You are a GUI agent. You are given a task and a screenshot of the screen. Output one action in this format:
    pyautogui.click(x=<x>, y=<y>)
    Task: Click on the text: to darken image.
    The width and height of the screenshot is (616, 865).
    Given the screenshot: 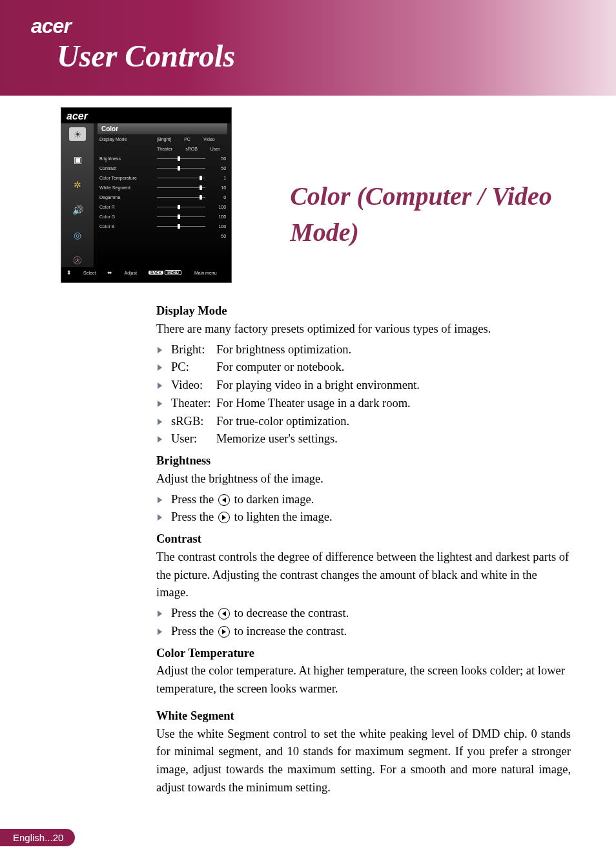 What is the action you would take?
    pyautogui.click(x=272, y=499)
    